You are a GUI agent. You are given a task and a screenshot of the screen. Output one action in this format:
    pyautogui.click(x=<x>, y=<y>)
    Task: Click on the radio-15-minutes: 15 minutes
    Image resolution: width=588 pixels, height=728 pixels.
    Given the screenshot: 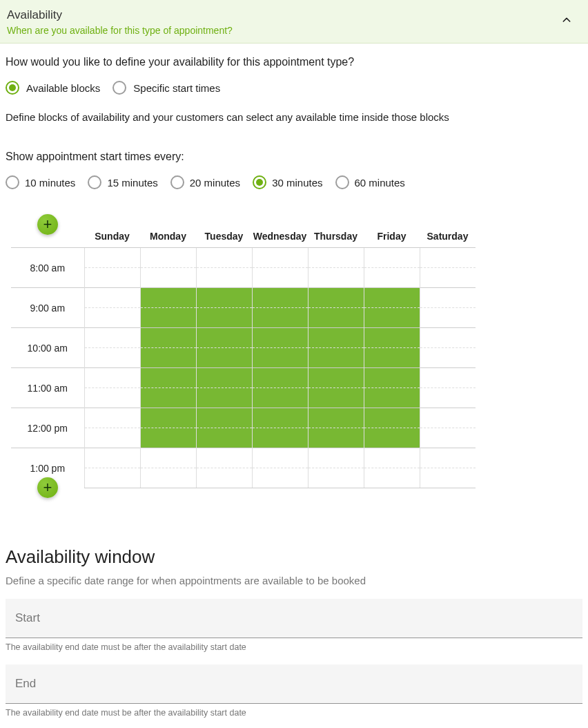 What is the action you would take?
    pyautogui.click(x=123, y=182)
    